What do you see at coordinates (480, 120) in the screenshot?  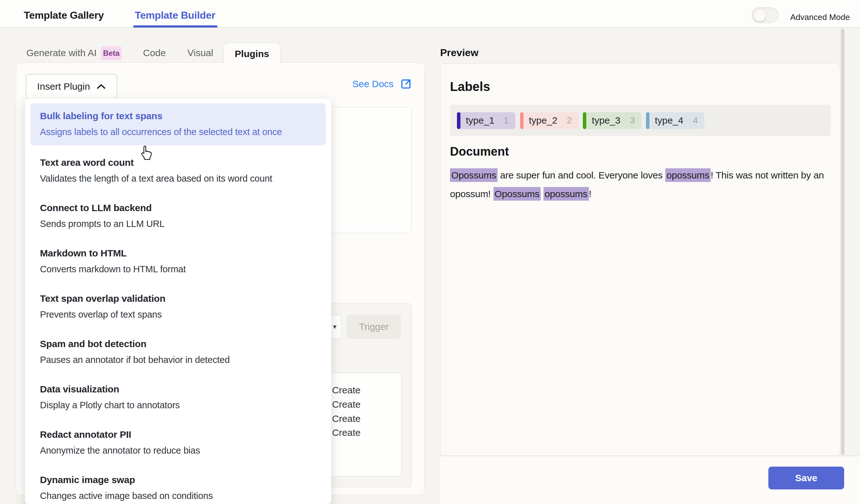 I see `chip-label: type_1` at bounding box center [480, 120].